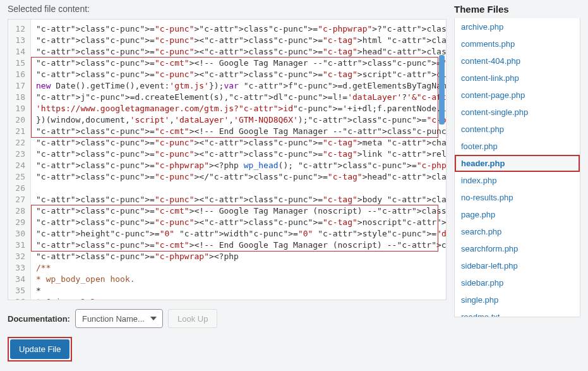 This screenshot has height=371, width=588. What do you see at coordinates (239, 298) in the screenshot?
I see `code-line: * @since 2.3` at bounding box center [239, 298].